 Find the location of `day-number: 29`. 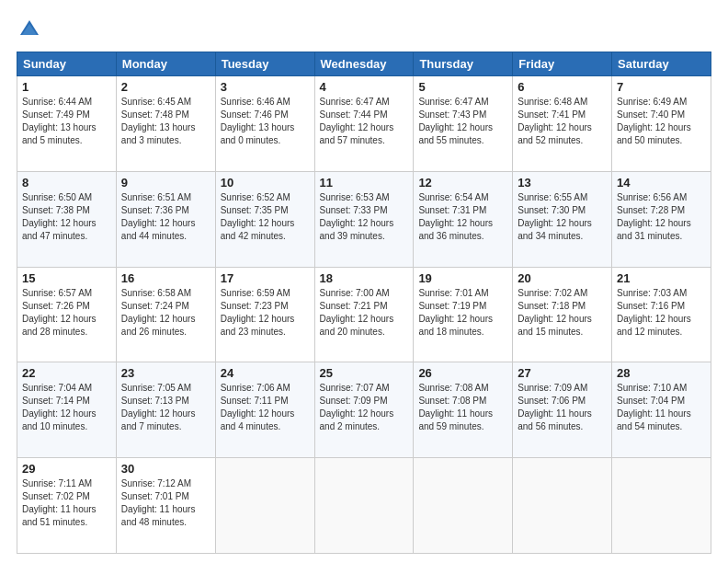

day-number: 29 is located at coordinates (66, 469).